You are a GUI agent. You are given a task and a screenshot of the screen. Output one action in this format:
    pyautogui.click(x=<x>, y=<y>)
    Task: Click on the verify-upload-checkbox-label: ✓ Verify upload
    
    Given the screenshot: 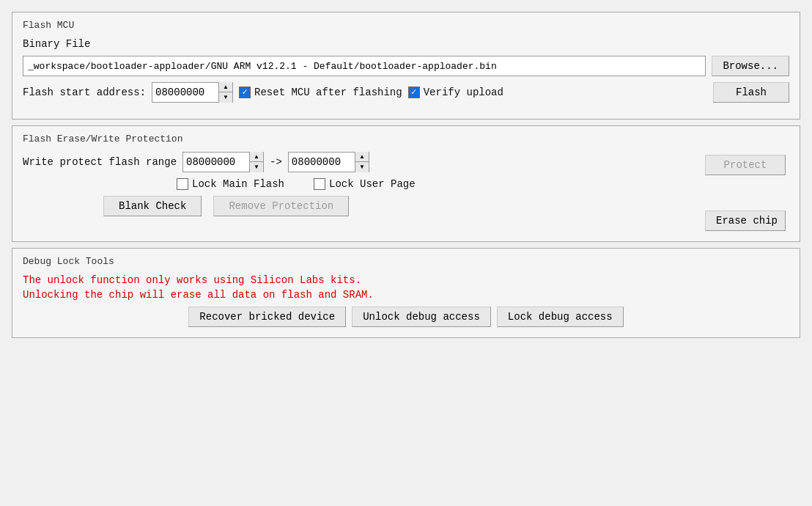 What is the action you would take?
    pyautogui.click(x=456, y=92)
    